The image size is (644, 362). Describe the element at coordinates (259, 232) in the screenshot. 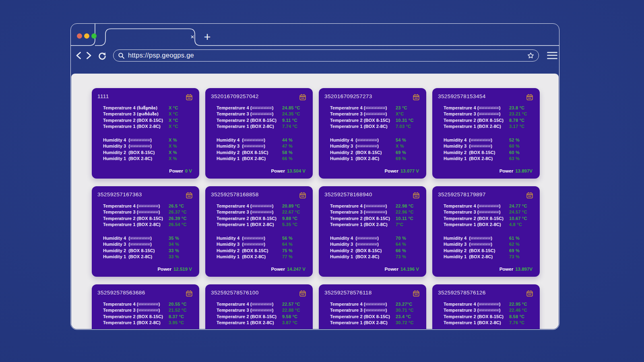

I see `device-card: 352592578168858 Temperatrure 4(☒☒☒☒☒☒☒)2…` at that location.